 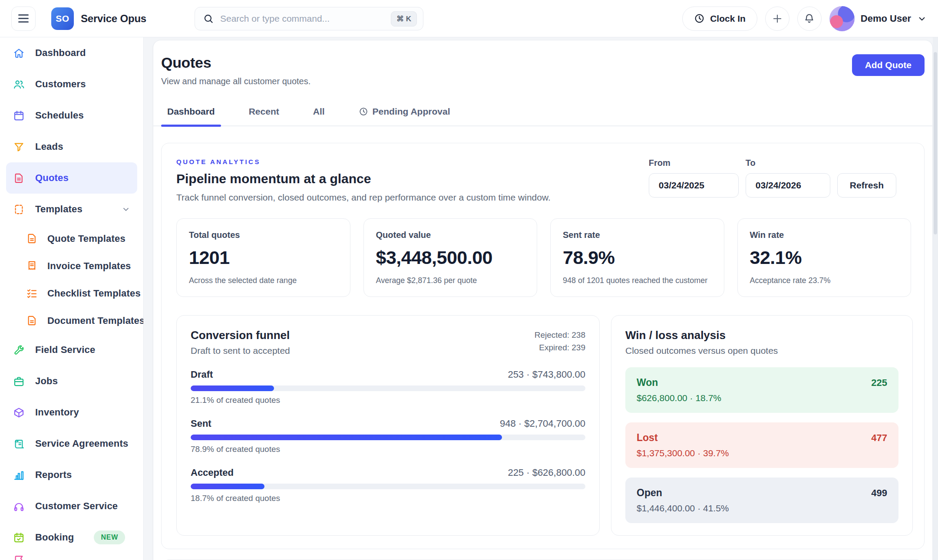 What do you see at coordinates (762, 445) in the screenshot?
I see `winloss-rows: Won 225 $626,800.00 · 18.7% Lost 477 $1,…` at bounding box center [762, 445].